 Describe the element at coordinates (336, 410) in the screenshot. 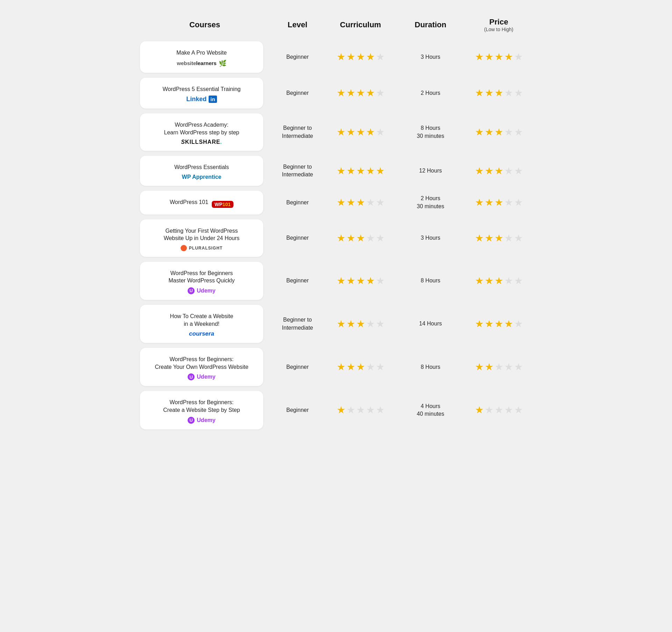

I see `table-row: WordPress for Beginners:Create a Website…` at that location.